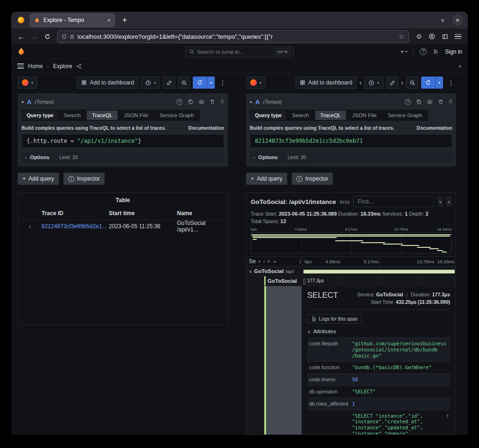 The width and height of the screenshot is (479, 448). What do you see at coordinates (240, 52) in the screenshot?
I see `search-input: Search or jump to... ctrl+k` at bounding box center [240, 52].